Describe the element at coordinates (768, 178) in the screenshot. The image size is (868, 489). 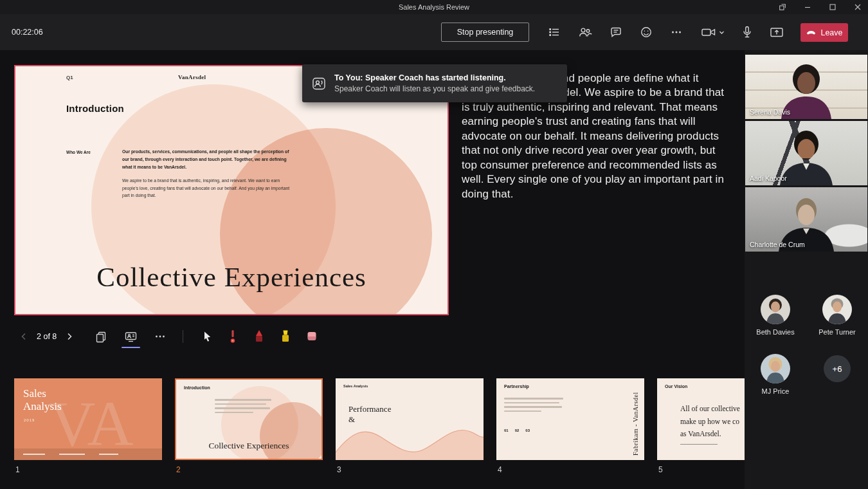
I see `participant-name: Aadi Kapoor` at that location.